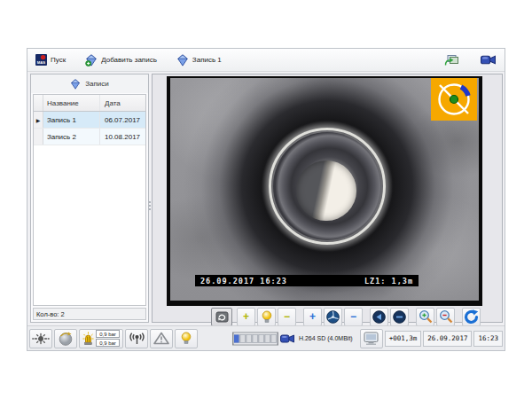 The height and width of the screenshot is (399, 532). I want to click on focus-far-icon, so click(399, 317).